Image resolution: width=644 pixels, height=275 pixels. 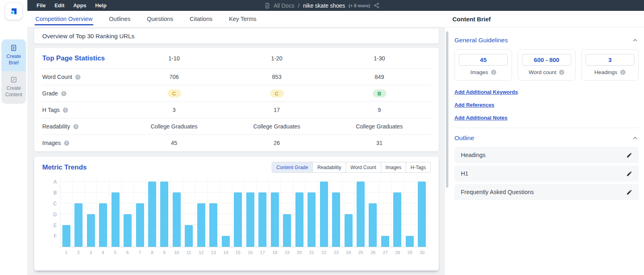 I want to click on x-tick-10: 10, so click(x=177, y=252).